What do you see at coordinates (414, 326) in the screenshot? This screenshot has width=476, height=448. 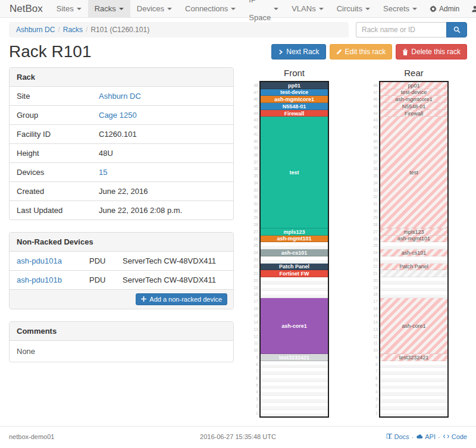 I see `rack-device-ash-core1-rear: ash-core1` at bounding box center [414, 326].